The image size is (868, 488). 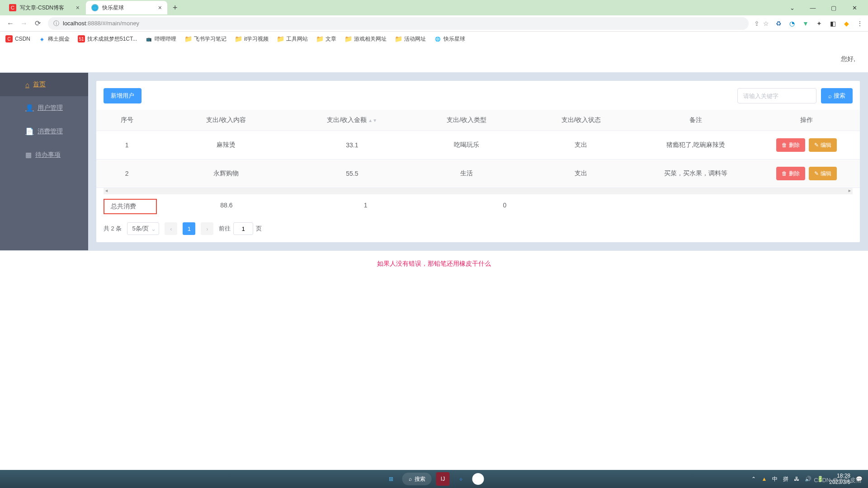 I want to click on col-header-type: 支出/收入类型, so click(x=467, y=120).